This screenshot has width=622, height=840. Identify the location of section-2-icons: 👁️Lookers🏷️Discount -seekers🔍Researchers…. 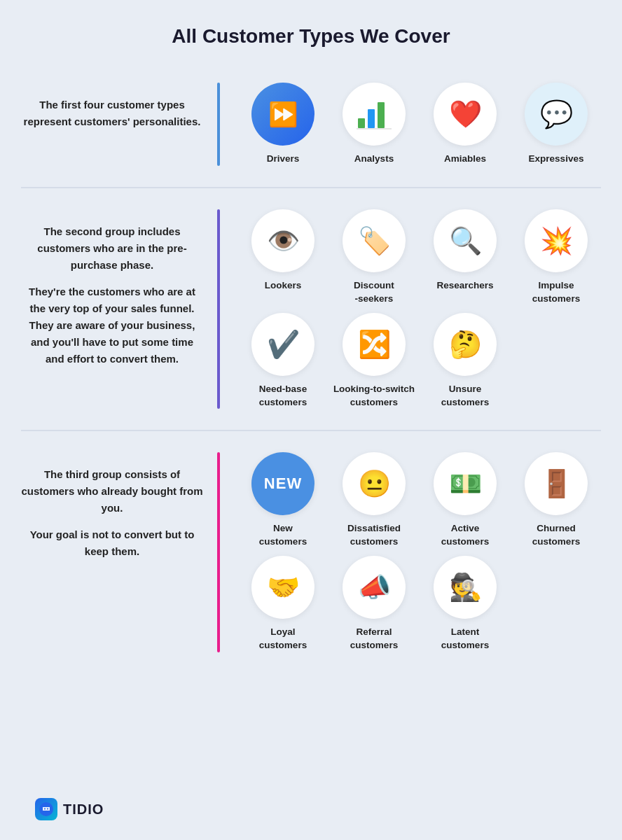
(421, 309).